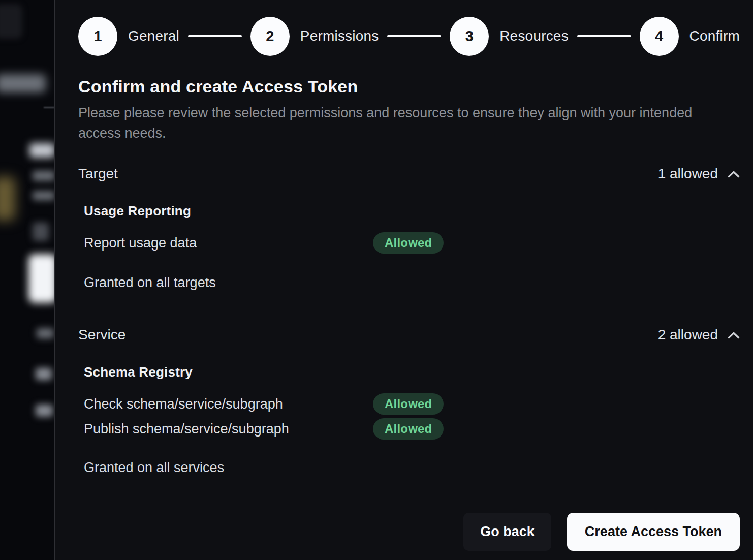 The height and width of the screenshot is (560, 753). What do you see at coordinates (11, 21) in the screenshot?
I see `blurred-app-logo` at bounding box center [11, 21].